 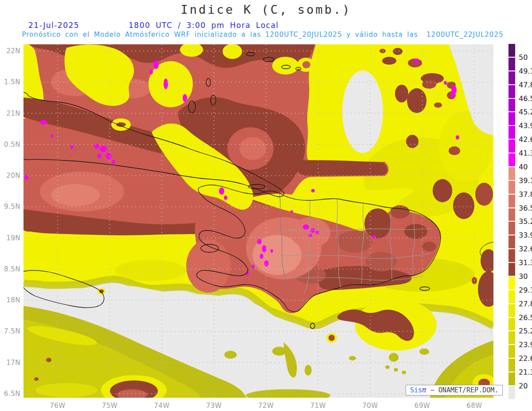 What do you see at coordinates (11, 145) in the screenshot?
I see `lat-tick-label: 0.5N` at bounding box center [11, 145].